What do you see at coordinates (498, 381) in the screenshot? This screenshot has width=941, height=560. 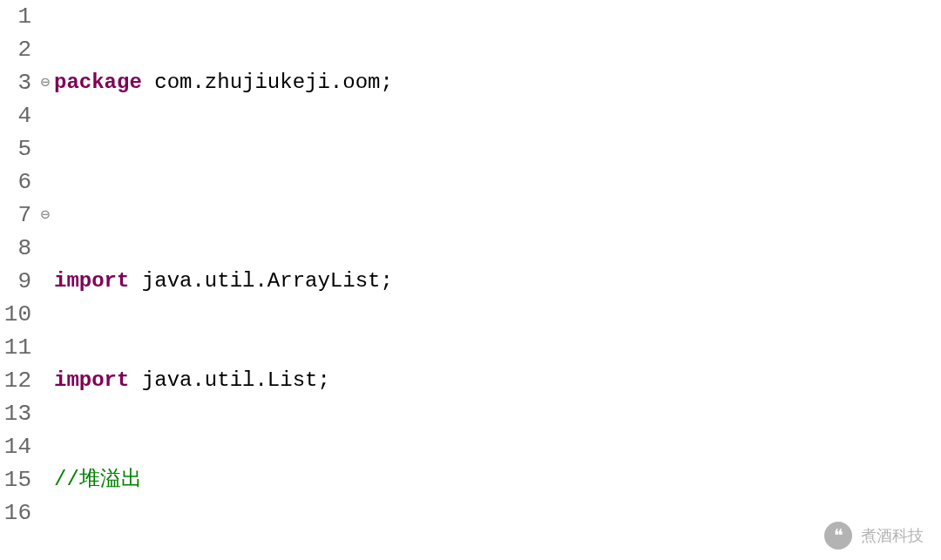 I see `code-line: import java.util.List;` at bounding box center [498, 381].